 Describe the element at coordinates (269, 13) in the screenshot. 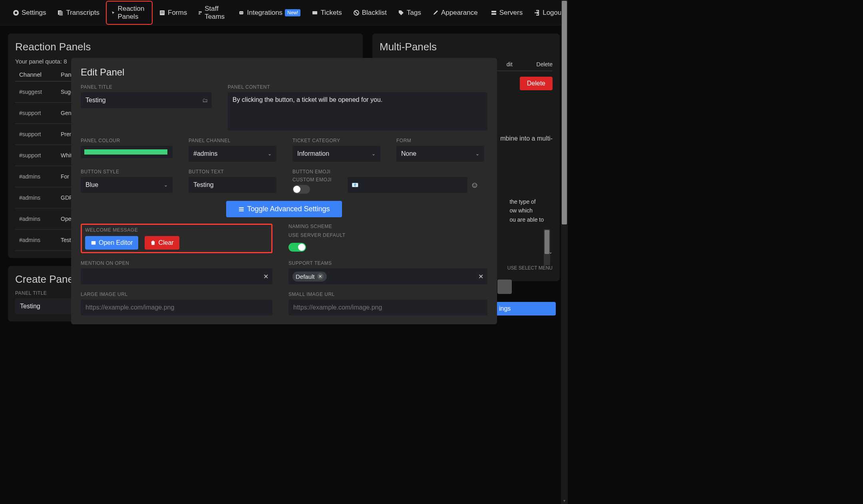

I see `nav-integrations: Integrations New!` at that location.